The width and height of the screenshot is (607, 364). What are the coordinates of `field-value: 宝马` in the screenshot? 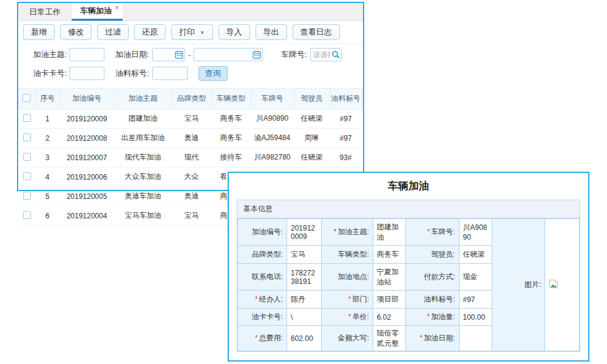 It's located at (305, 255).